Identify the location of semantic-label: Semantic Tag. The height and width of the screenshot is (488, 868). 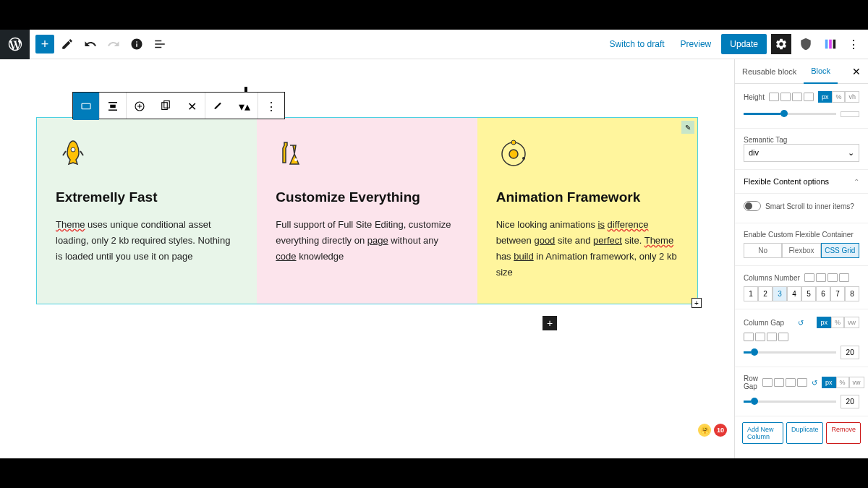
(801, 140).